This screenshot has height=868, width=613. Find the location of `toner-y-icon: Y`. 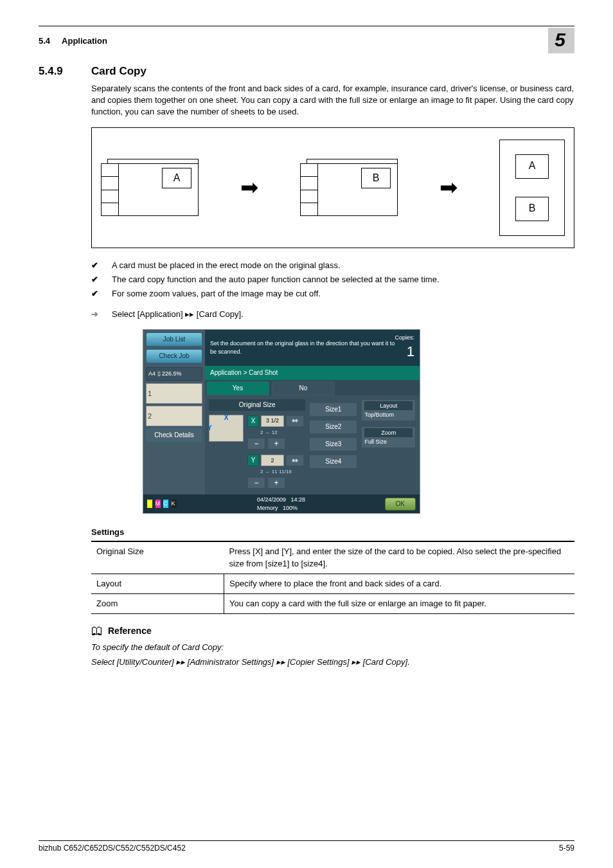

toner-y-icon: Y is located at coordinates (150, 504).